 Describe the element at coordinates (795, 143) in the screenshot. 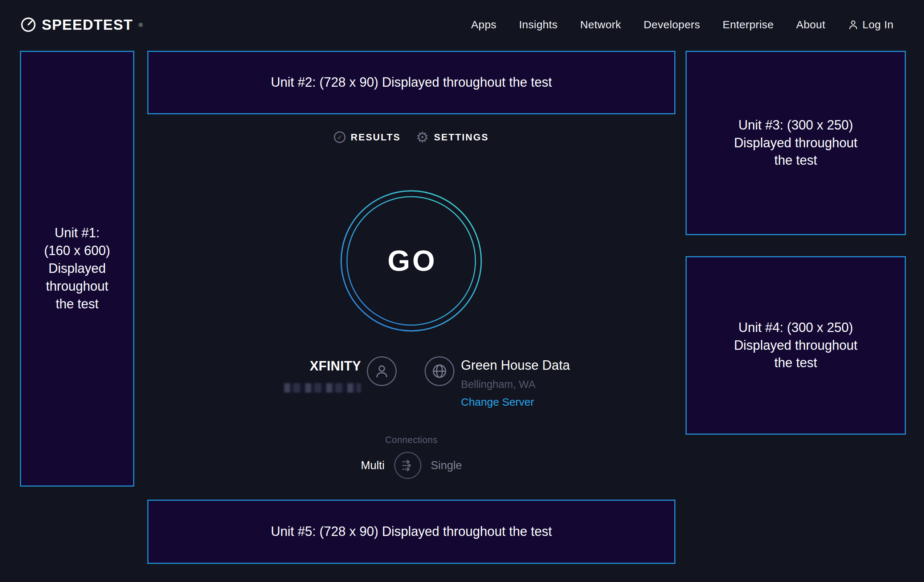

I see `ad-unit-3-text: Unit #3: (300 x 250) Displayed throughou…` at that location.